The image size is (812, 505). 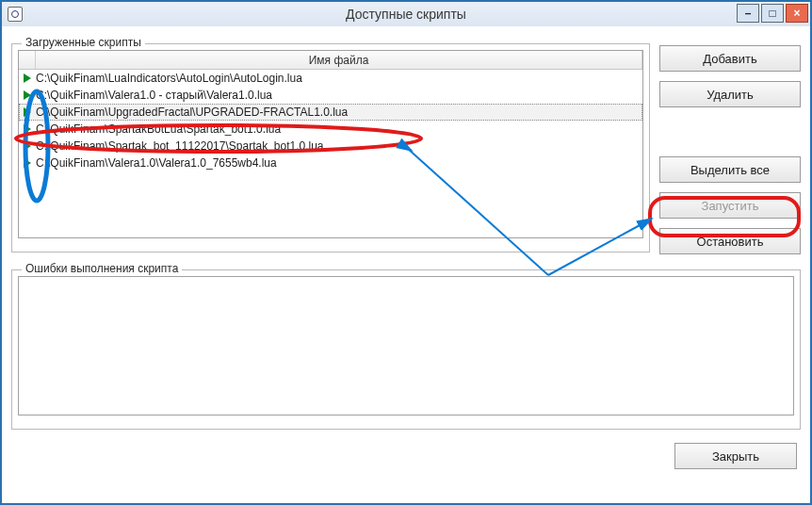 What do you see at coordinates (339, 146) in the screenshot?
I see `list-item-path: C:\QuikFinam\Spartak_bot_11122017\Sparta…` at bounding box center [339, 146].